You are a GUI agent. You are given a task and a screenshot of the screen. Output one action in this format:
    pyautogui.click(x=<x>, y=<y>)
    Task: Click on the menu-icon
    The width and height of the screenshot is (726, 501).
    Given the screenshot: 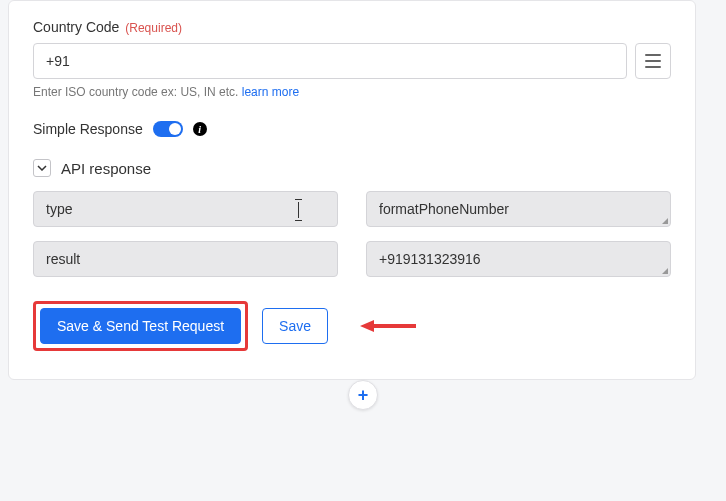 What is the action you would take?
    pyautogui.click(x=653, y=61)
    